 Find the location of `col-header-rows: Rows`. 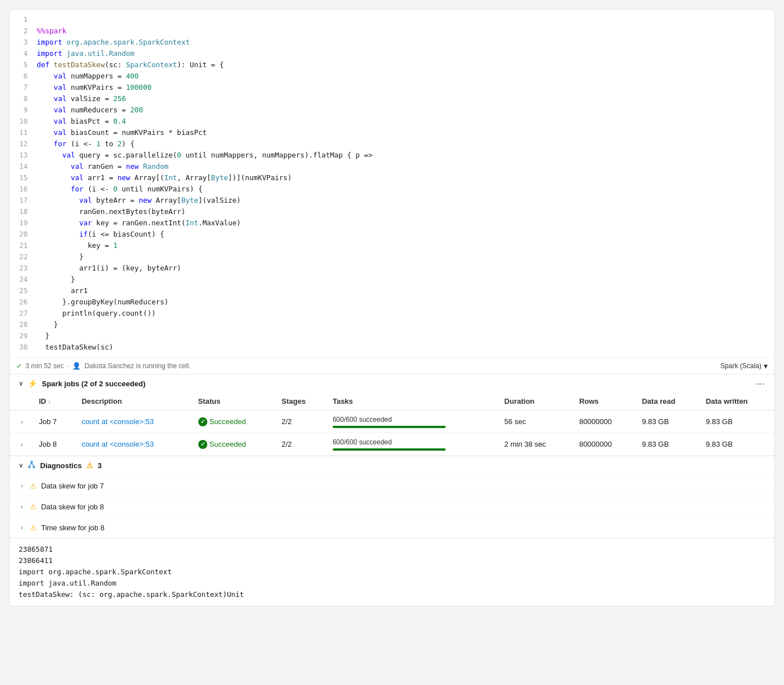

col-header-rows: Rows is located at coordinates (603, 402).